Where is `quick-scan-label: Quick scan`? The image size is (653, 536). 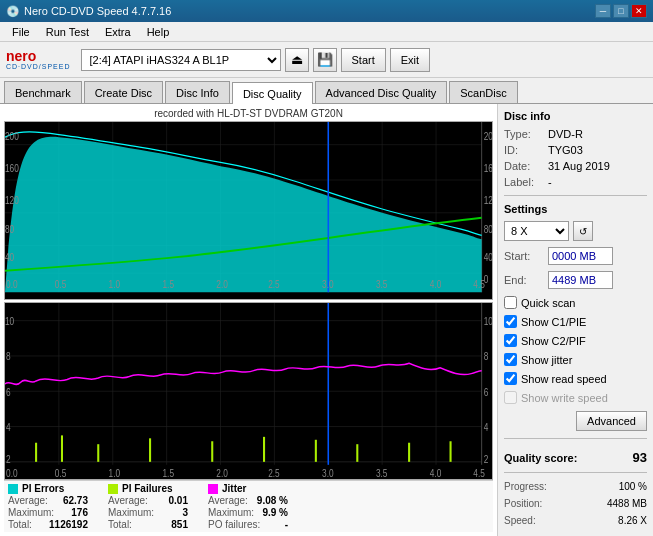
quick-scan-label: Quick scan is located at coordinates (548, 303).